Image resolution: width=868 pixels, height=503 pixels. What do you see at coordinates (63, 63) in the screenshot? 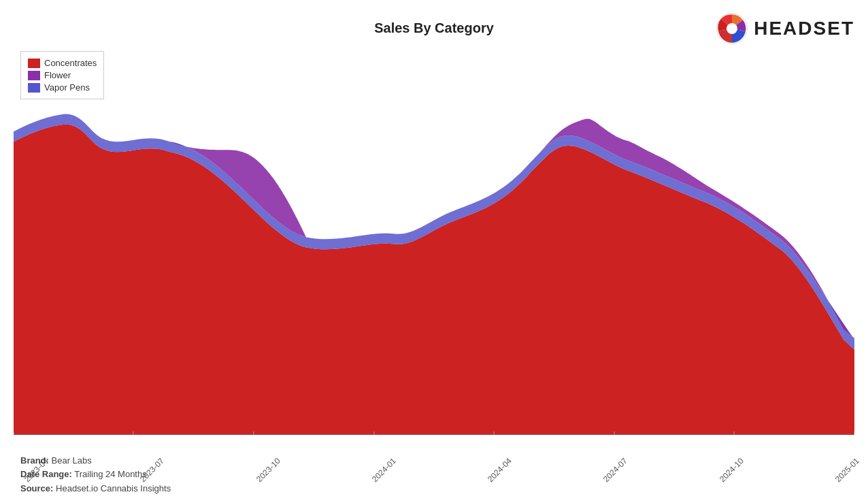
I see `legend-item-concentrates: Concentrates` at bounding box center [63, 63].